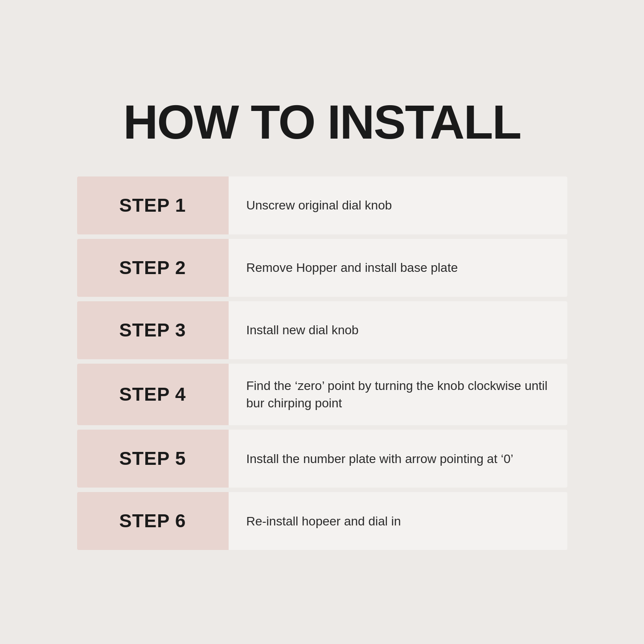  What do you see at coordinates (398, 330) in the screenshot?
I see `step-description-3: Install new dial knob` at bounding box center [398, 330].